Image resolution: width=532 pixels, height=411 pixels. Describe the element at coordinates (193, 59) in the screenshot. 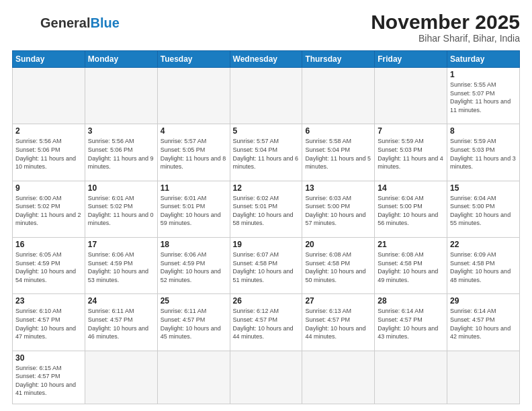

I see `header-tuesday: Tuesday` at that location.